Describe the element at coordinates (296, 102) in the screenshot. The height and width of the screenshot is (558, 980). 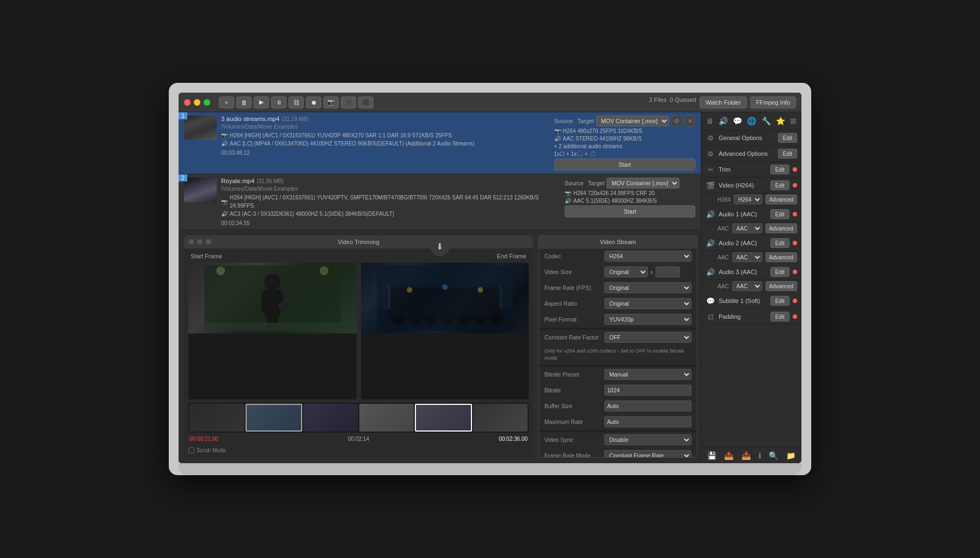
I see `link-button: ⛓` at that location.